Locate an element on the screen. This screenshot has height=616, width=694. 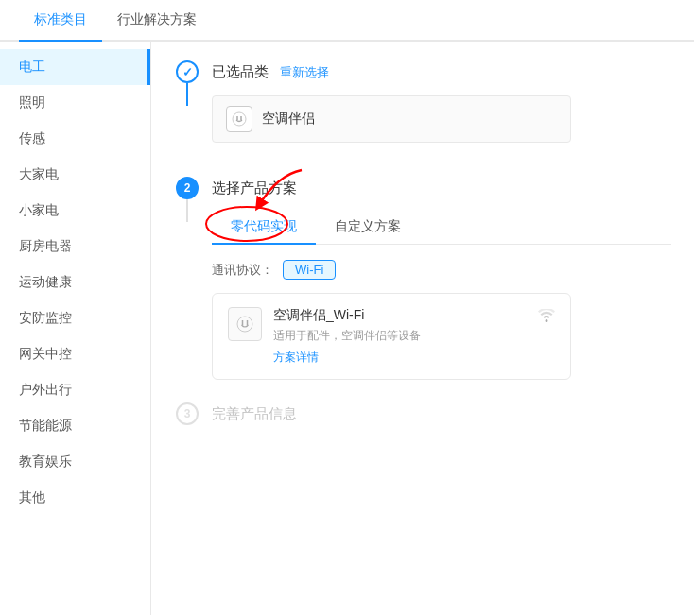
step1-connector: ✓ is located at coordinates (187, 83).